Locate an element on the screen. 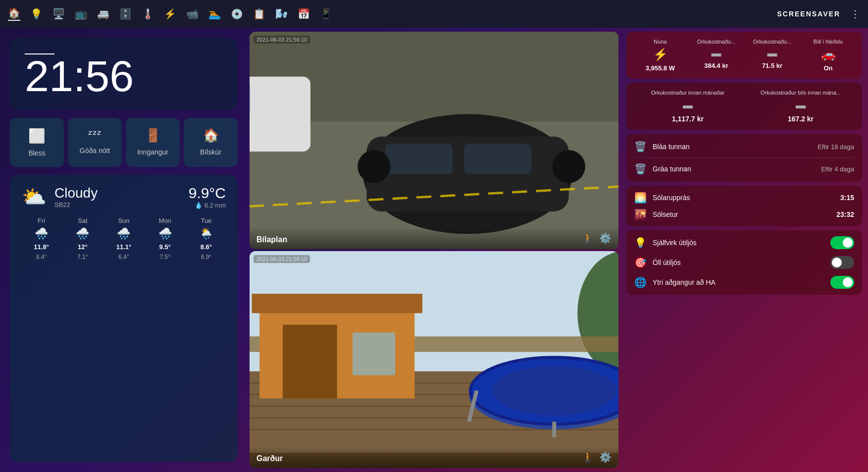 This screenshot has width=868, height=472. trash-divider is located at coordinates (744, 157).